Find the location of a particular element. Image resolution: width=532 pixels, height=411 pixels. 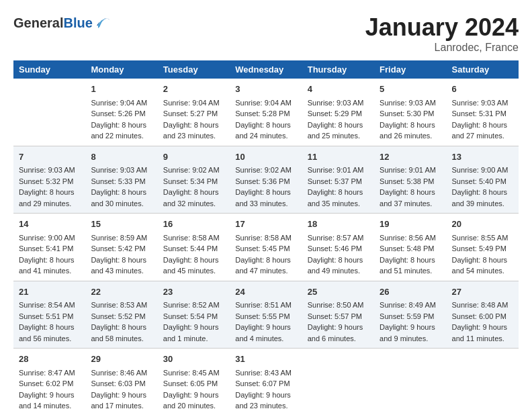

column-header-monday: Monday is located at coordinates (121, 70).